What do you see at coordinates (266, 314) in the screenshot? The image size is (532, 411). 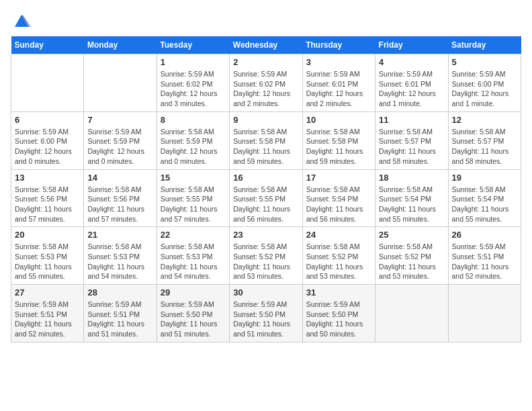 I see `calendar-week-4: 27Sunrise: 5:59 AM Sunset: 5:51 PM Dayli…` at bounding box center [266, 314].